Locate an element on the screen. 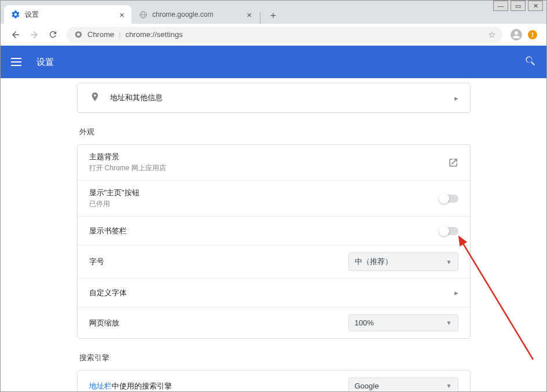  globe-icon is located at coordinates (143, 14).